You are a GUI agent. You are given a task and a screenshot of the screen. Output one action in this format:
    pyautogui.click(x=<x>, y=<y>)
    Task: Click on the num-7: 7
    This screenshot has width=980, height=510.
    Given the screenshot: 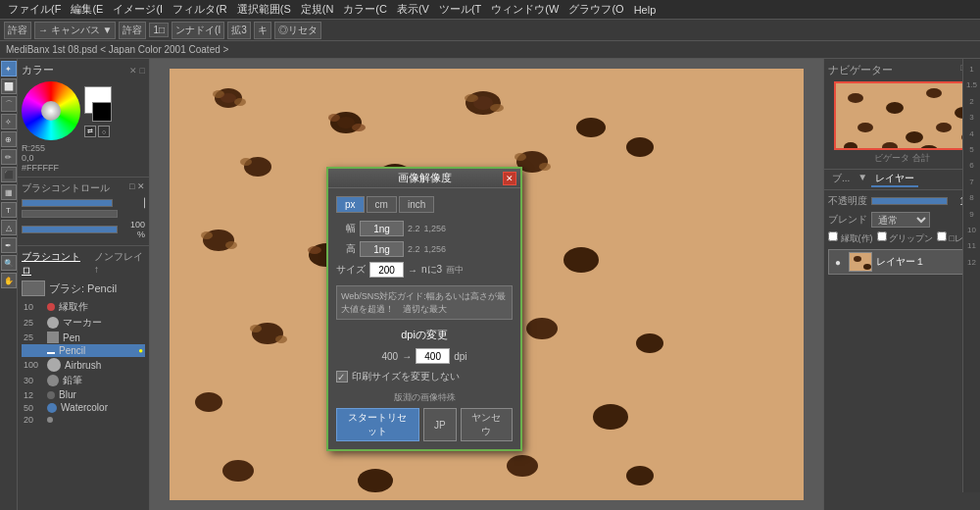 What is the action you would take?
    pyautogui.click(x=971, y=182)
    